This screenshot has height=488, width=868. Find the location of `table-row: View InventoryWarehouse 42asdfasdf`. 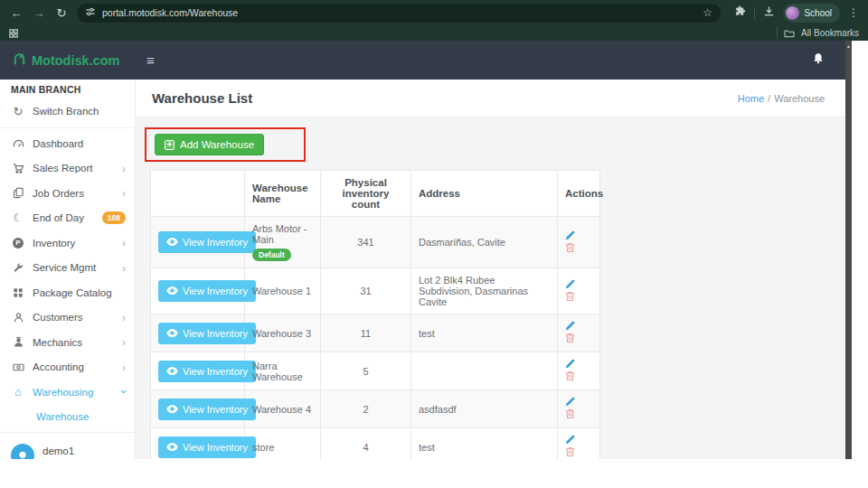

table-row: View InventoryWarehouse 42asdfasdf is located at coordinates (376, 409).